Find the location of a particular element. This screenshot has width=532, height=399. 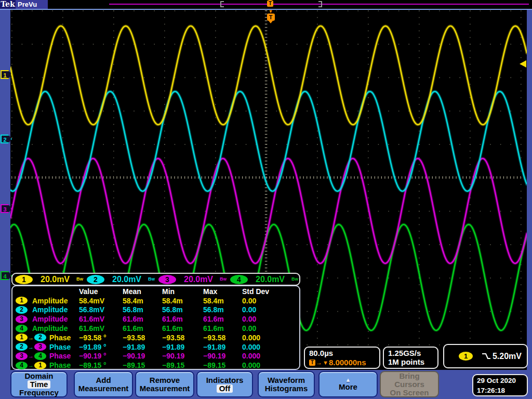

column-header-value: Value is located at coordinates (101, 291).